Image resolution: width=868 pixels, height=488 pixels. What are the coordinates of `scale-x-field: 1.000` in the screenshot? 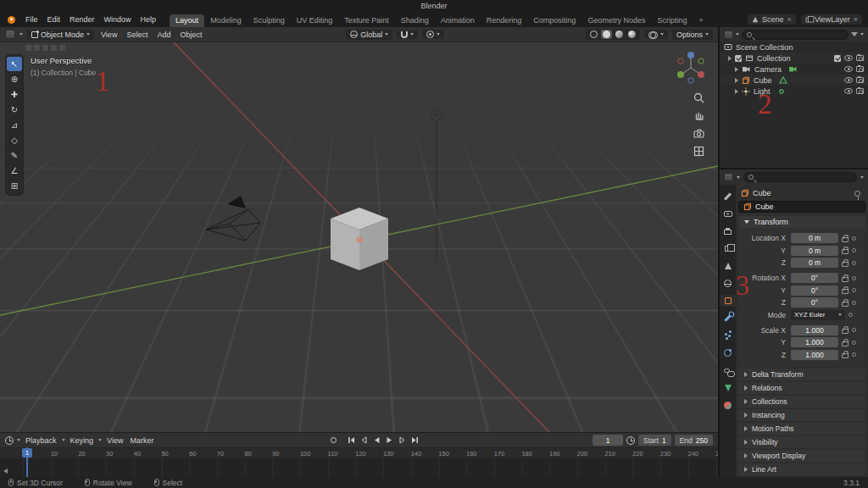 It's located at (815, 330).